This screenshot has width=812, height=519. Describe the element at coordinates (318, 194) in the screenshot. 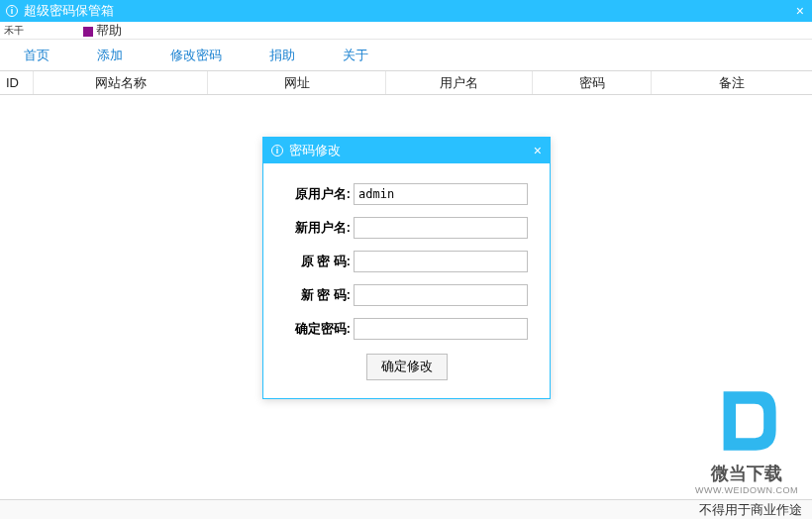

I see `label-old-username: 原用户名:` at that location.